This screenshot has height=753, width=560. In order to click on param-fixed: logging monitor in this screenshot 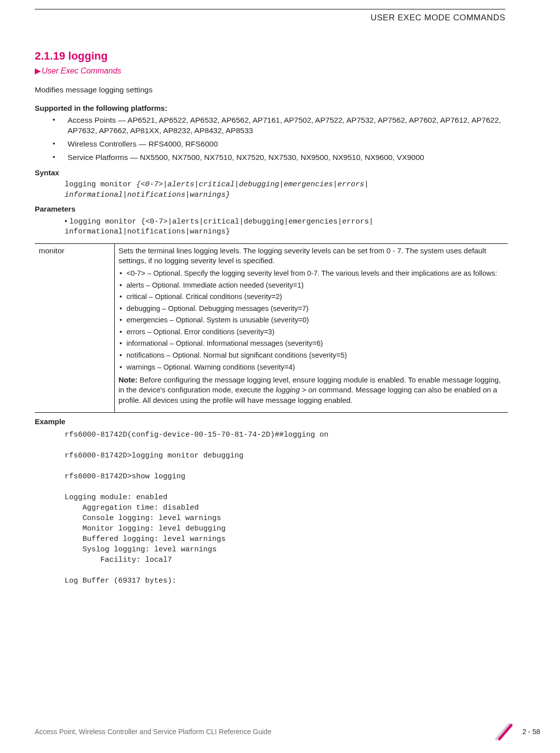, I will do `click(105, 222)`.